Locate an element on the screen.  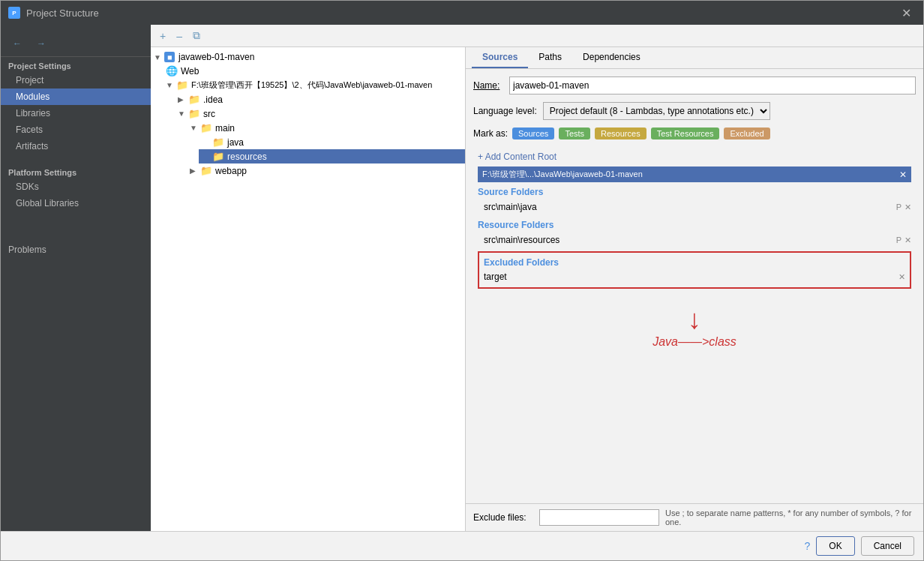
title-bar: P Project Structure ✕ is located at coordinates (462, 13).